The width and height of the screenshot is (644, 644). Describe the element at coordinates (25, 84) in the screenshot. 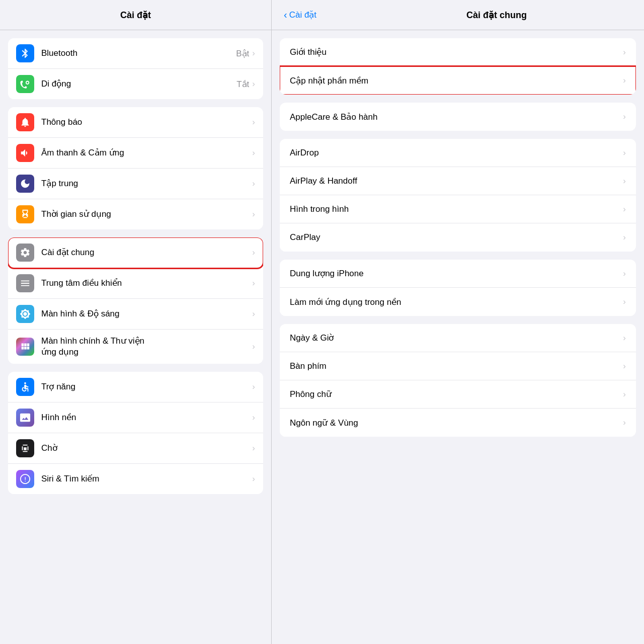

I see `mobile-icon` at that location.